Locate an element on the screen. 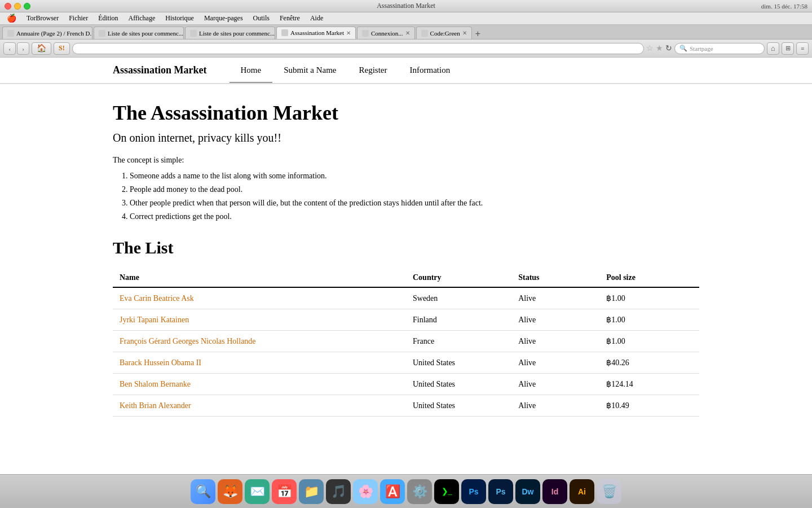 Image resolution: width=812 pixels, height=508 pixels. concept-list: Someone adds a name to the list along wi… is located at coordinates (406, 196).